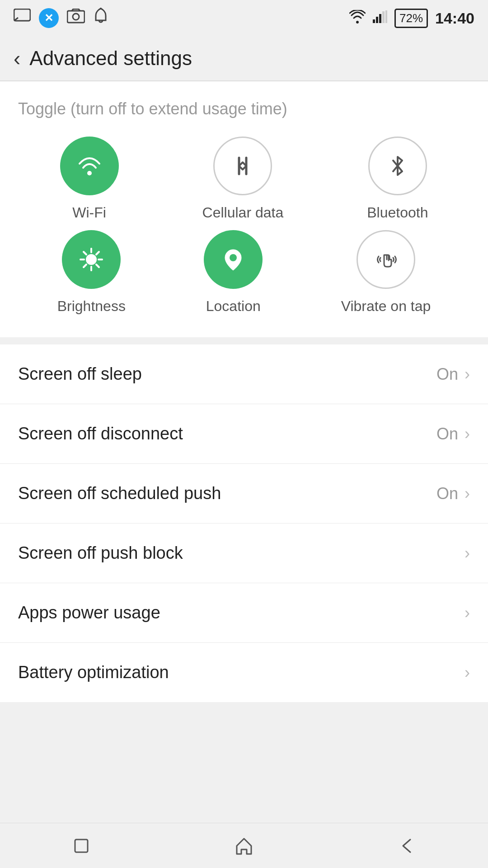 The image size is (488, 868). I want to click on battery-icon: 72%, so click(411, 18).